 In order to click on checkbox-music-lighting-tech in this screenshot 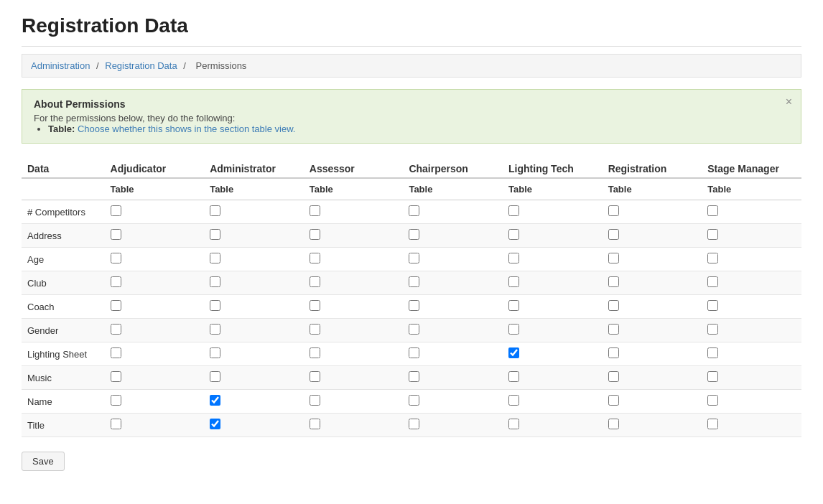, I will do `click(514, 376)`.